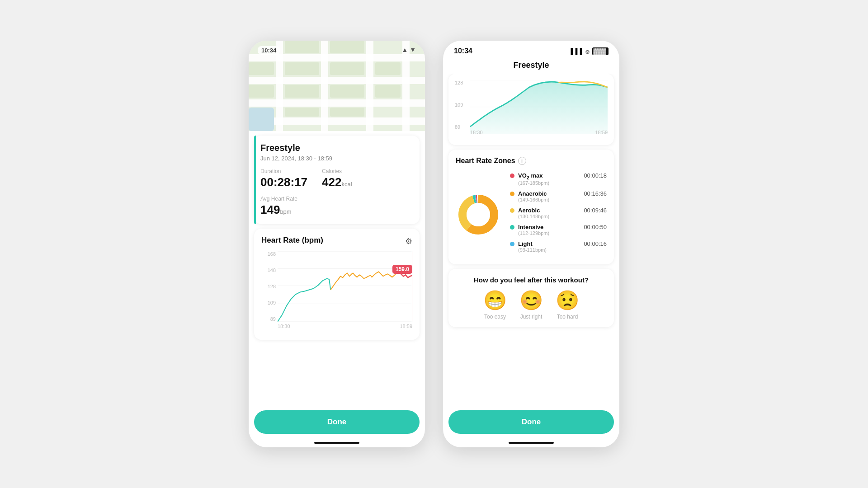  Describe the element at coordinates (531, 109) in the screenshot. I see `hr-line-chart: 128 109 89` at that location.